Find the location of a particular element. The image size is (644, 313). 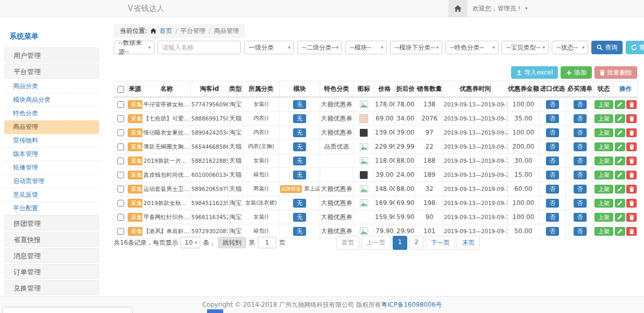

sidebar-item-group-buy-management: 拼团管理 is located at coordinates (52, 223).